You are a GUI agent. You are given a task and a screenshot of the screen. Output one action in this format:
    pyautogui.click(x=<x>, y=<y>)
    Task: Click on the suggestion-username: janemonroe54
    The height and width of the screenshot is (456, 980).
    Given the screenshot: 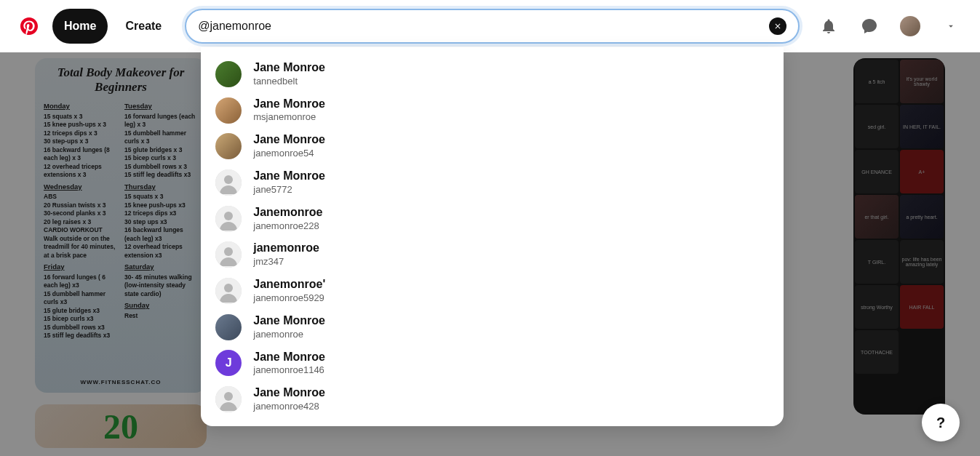 What is the action you would take?
    pyautogui.click(x=290, y=154)
    